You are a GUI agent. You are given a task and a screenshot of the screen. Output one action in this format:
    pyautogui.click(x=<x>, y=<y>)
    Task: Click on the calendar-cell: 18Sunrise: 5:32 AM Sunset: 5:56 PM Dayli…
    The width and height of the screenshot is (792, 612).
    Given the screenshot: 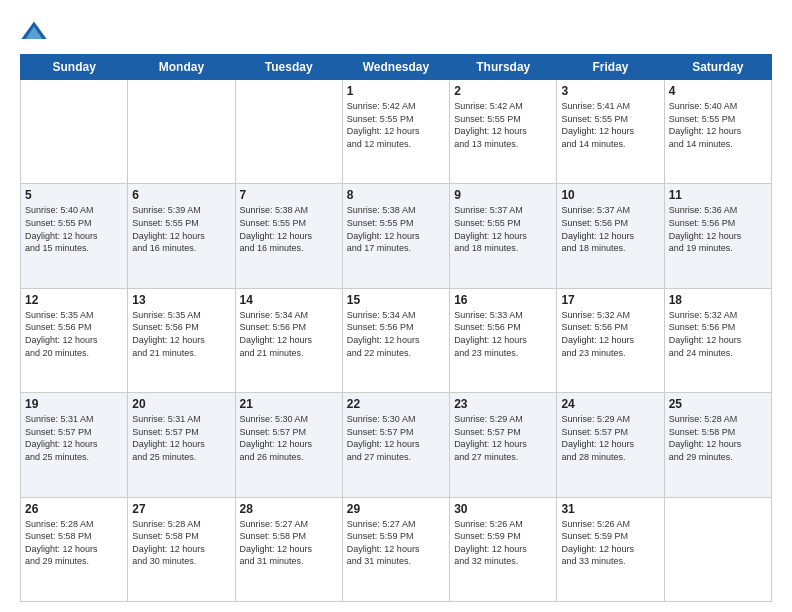 What is the action you would take?
    pyautogui.click(x=718, y=340)
    